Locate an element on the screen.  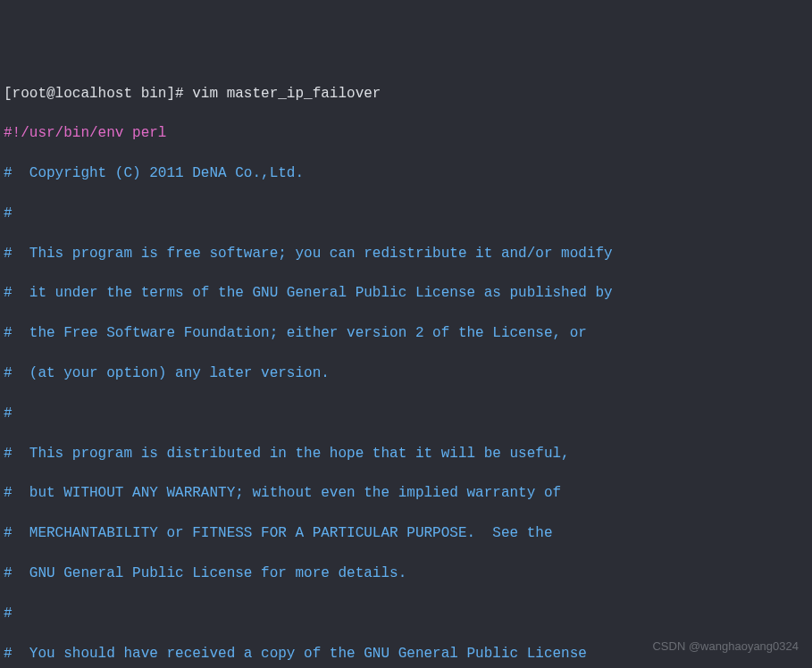
comment-warranty-2: # but WITHOUT ANY WARRANTY; without even… is located at coordinates (406, 493).